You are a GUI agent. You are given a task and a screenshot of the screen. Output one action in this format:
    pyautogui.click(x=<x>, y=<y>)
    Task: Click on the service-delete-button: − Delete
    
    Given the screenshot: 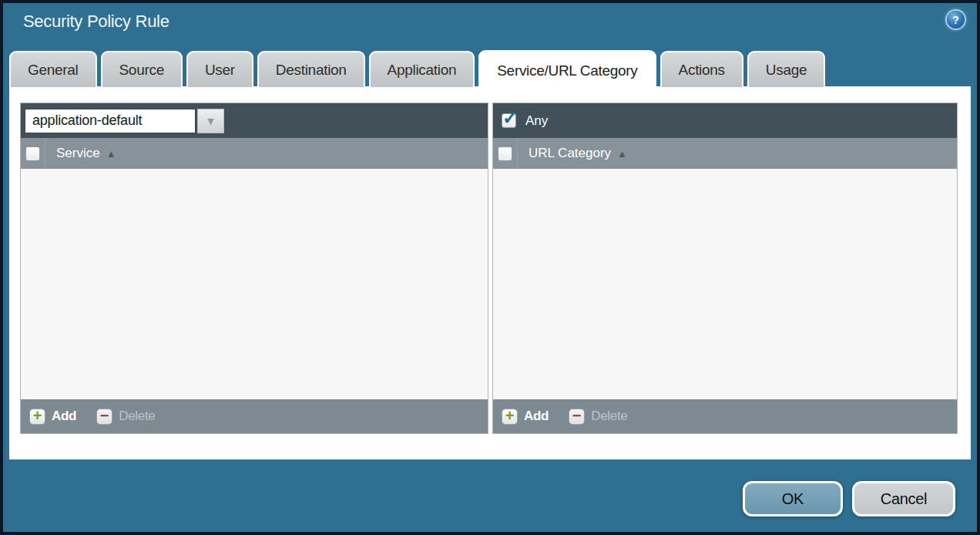 What is the action you would take?
    pyautogui.click(x=126, y=416)
    